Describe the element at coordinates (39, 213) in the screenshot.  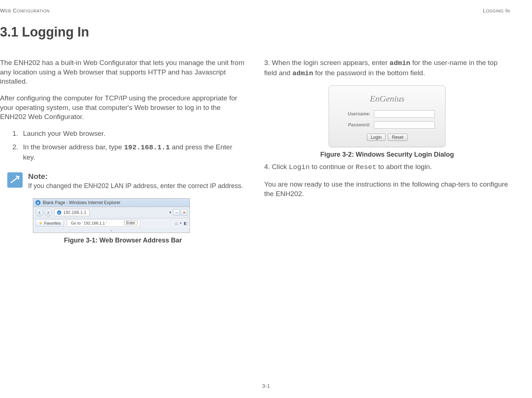
I see `back-button` at that location.